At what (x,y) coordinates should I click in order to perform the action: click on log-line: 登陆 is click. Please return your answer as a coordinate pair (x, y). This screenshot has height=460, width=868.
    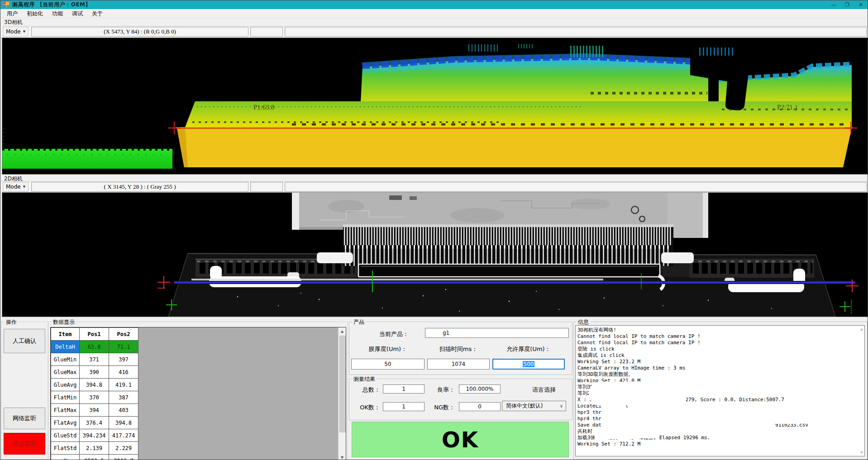
    Looking at the image, I should click on (720, 349).